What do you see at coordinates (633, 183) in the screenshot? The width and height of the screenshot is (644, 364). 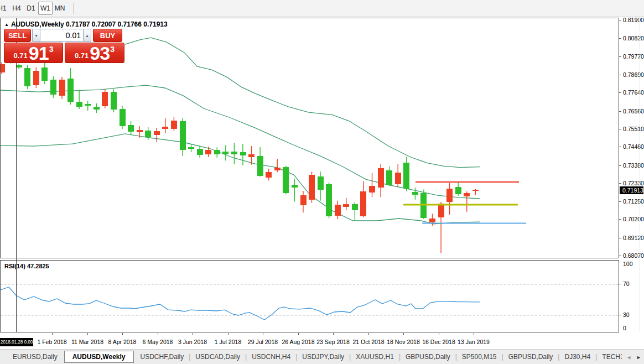 I see `price-axis-label: 0.72330` at bounding box center [633, 183].